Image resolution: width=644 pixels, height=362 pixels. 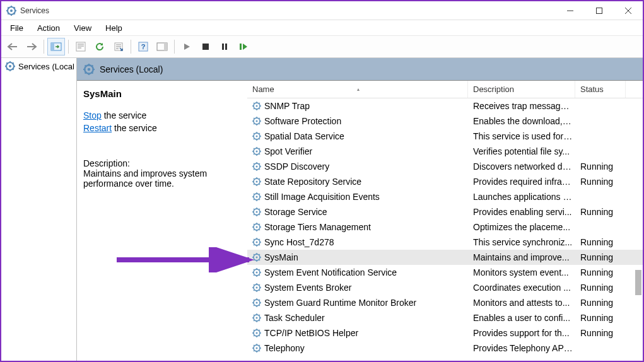 What do you see at coordinates (11, 11) in the screenshot?
I see `app-icon` at bounding box center [11, 11].